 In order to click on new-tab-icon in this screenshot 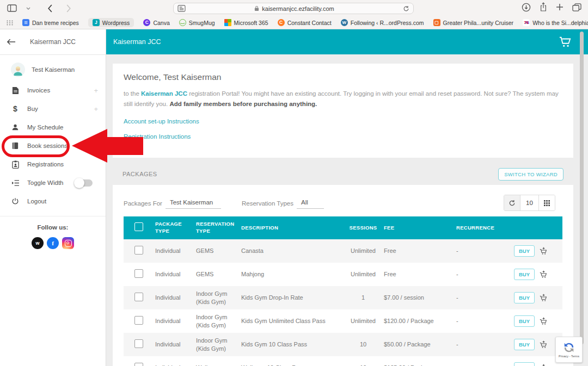, I will do `click(560, 7)`.